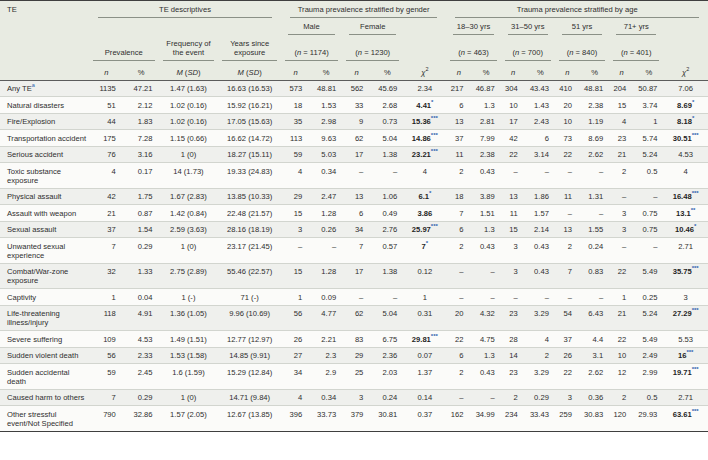  What do you see at coordinates (142, 106) in the screenshot?
I see `cell: 2.12` at bounding box center [142, 106].